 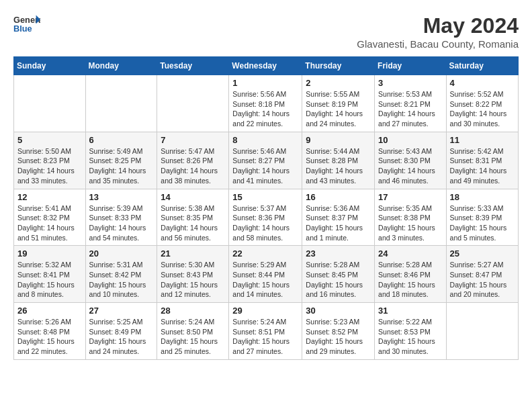 I want to click on day-number: 10, so click(x=410, y=140).